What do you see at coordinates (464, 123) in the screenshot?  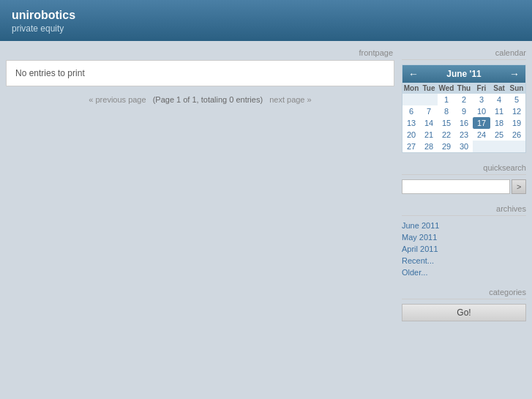 I see `calendar-grid: 1 2 3 4 5 6 7 8 9 10 11 12 13 14 15` at bounding box center [464, 123].